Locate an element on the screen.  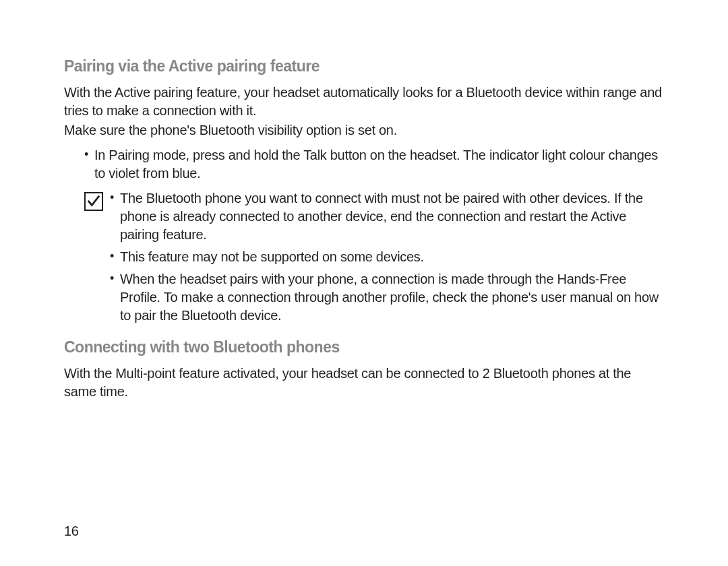
note-item-2: This feature may not be supported on som… is located at coordinates (387, 257).